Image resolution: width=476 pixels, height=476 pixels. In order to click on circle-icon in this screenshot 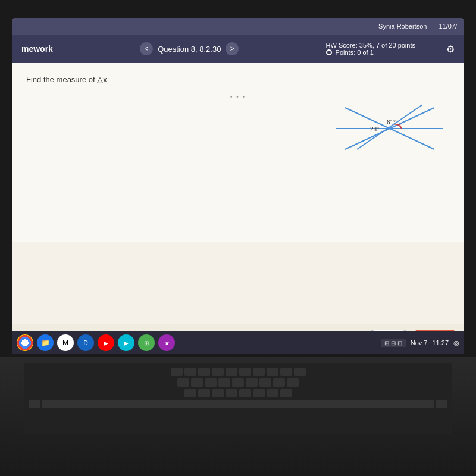, I will do `click(329, 52)`.